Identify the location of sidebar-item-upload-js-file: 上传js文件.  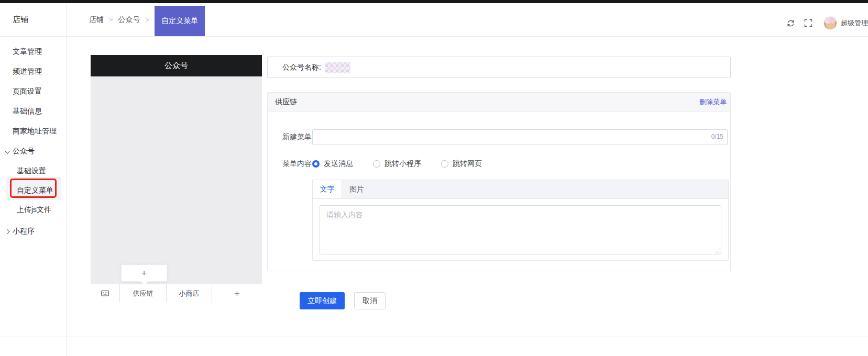
(34, 209).